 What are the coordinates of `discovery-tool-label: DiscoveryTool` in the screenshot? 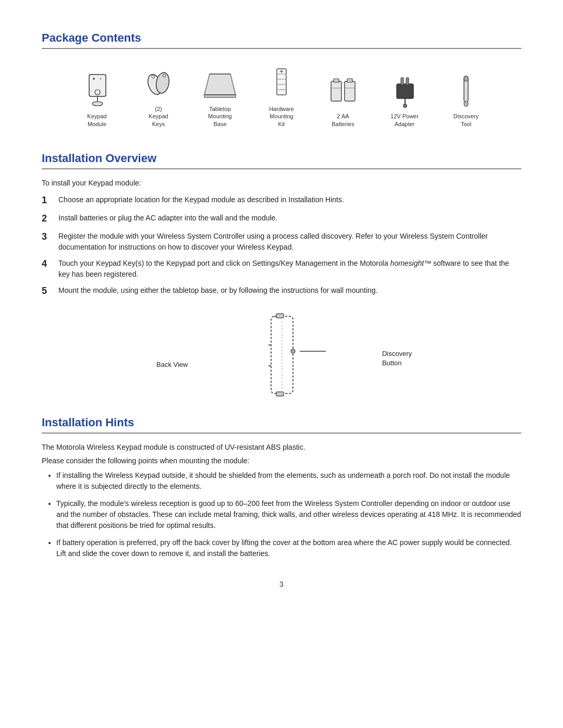 It's located at (466, 120).